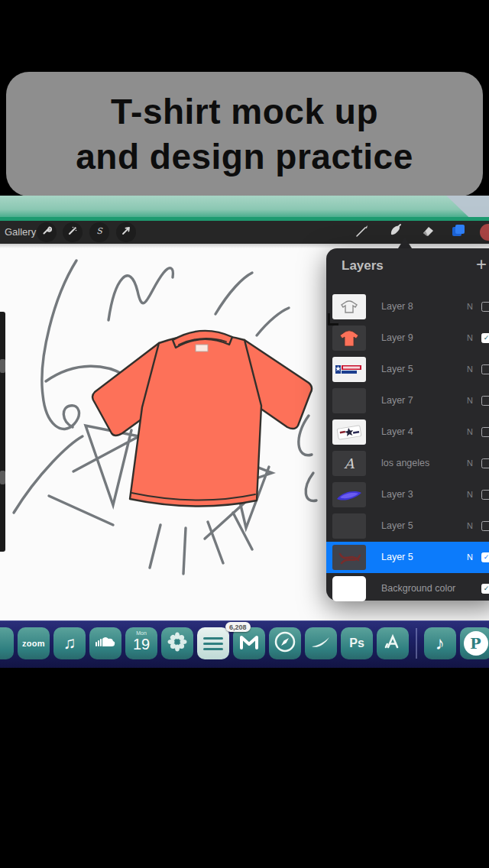 The image size is (489, 868). What do you see at coordinates (249, 643) in the screenshot?
I see `gmail-app-icon: 6,208` at bounding box center [249, 643].